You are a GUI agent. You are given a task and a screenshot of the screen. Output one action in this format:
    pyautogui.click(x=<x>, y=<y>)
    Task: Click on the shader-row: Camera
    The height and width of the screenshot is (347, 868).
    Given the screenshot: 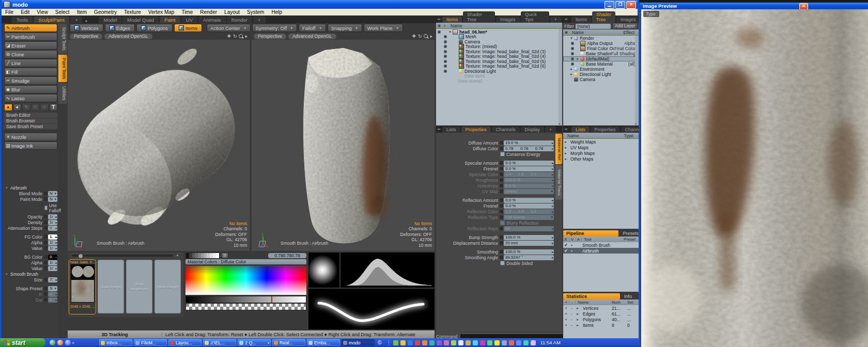 What is the action you would take?
    pyautogui.click(x=601, y=80)
    